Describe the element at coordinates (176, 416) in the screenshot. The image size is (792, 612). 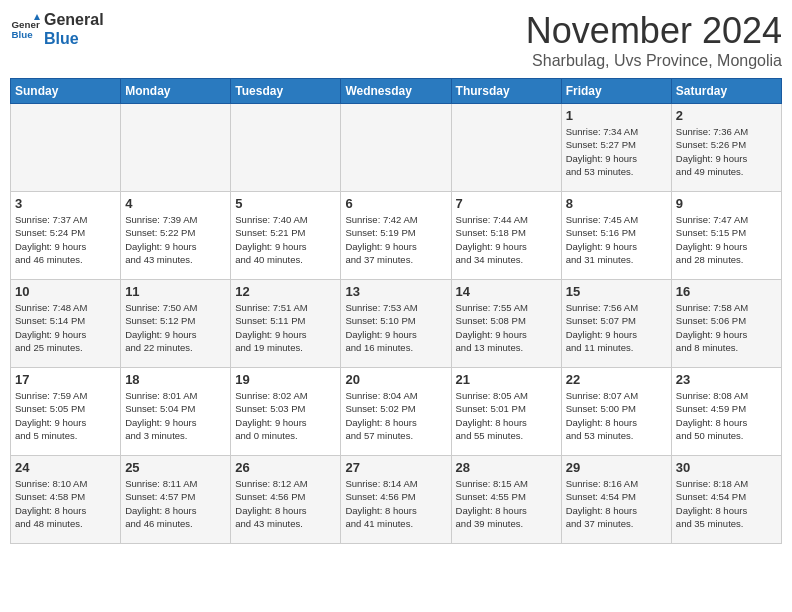
I see `day-info: Sunrise: 8:01 AM Sunset: 5:04 PM Dayligh…` at that location.